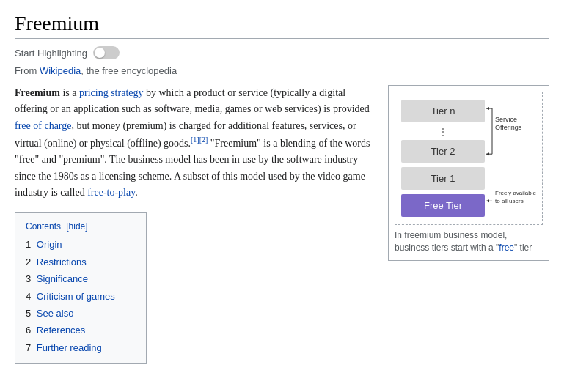 The image size is (564, 392). I want to click on toc-link-see-also: See also, so click(56, 314).